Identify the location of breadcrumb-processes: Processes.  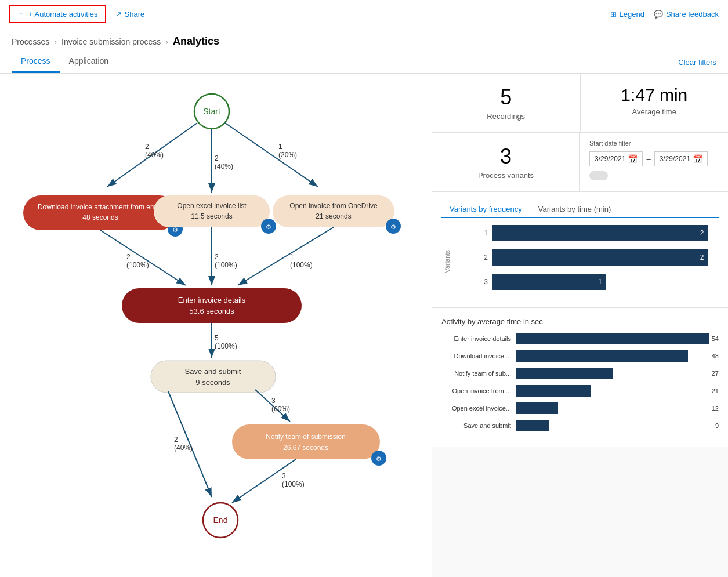
(30, 42).